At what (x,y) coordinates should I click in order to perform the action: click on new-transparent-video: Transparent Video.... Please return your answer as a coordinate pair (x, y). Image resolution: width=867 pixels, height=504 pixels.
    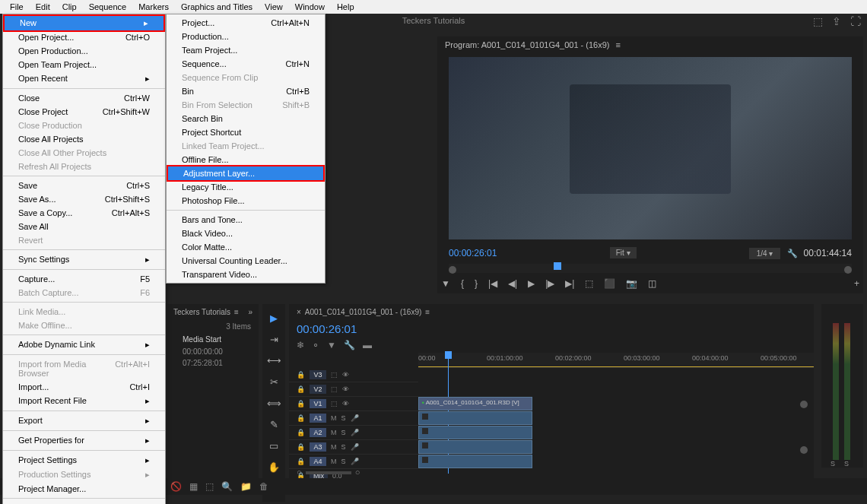
    Looking at the image, I should click on (246, 274).